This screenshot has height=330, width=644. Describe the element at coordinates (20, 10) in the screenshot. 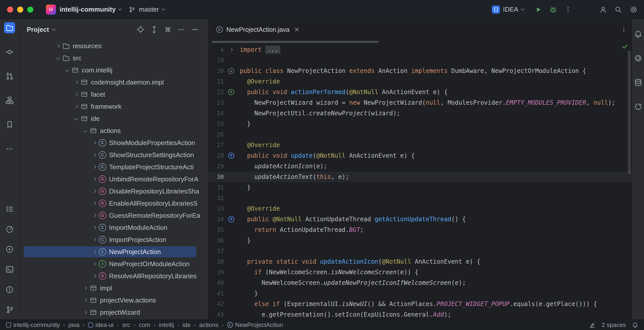

I see `minimize-window-button` at that location.